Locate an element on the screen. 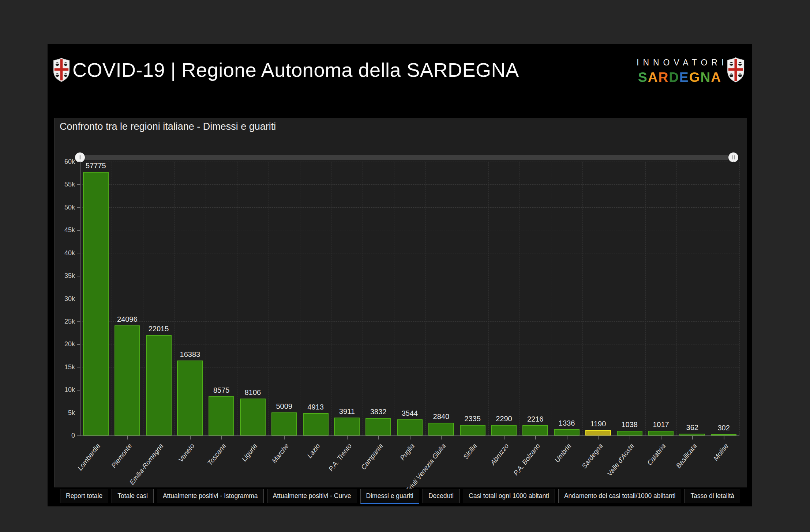 The width and height of the screenshot is (810, 532). tab-dimessi-e-guariti: Dimessi e guariti is located at coordinates (390, 497).